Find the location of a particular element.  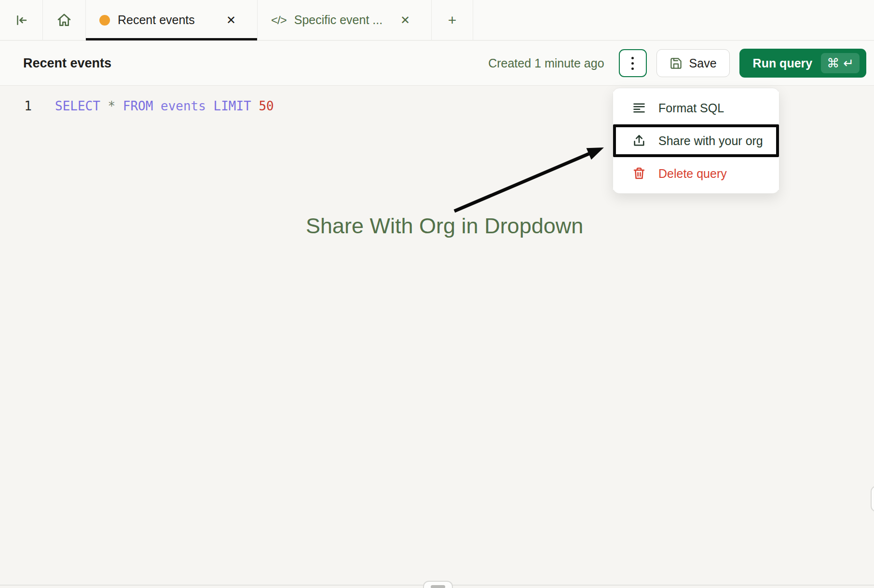

annotation-text: Share With Org in Dropdown is located at coordinates (445, 226).